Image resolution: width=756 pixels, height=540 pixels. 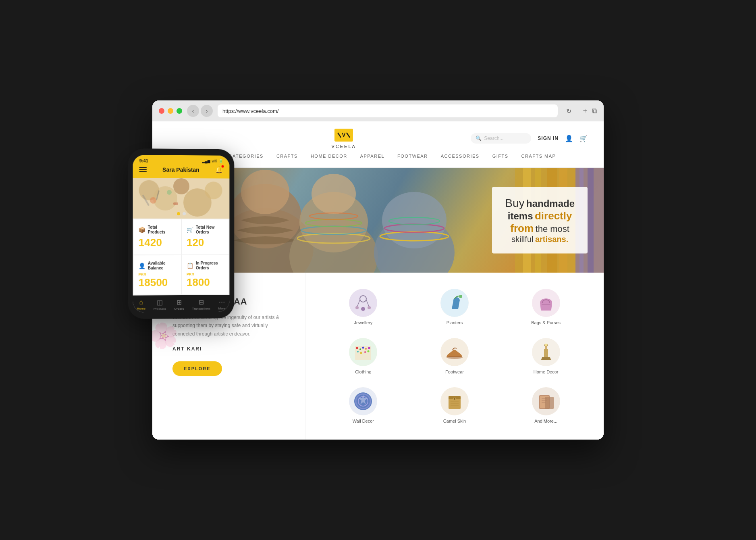 What do you see at coordinates (363, 405) in the screenshot?
I see `category-wall-decor: Wall Decor` at bounding box center [363, 405].